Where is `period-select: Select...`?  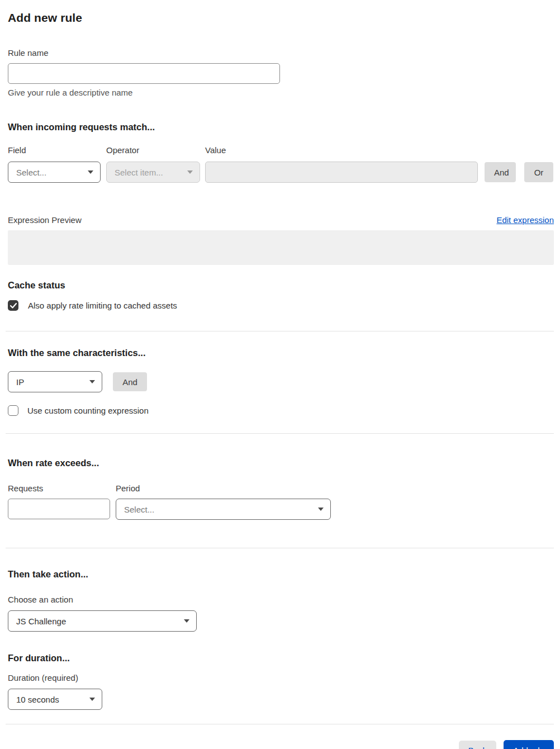 period-select: Select... is located at coordinates (224, 509).